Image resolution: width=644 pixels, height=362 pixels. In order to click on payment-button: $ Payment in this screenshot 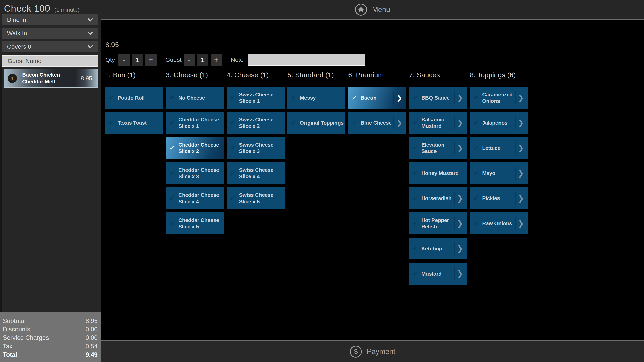, I will do `click(372, 351)`.